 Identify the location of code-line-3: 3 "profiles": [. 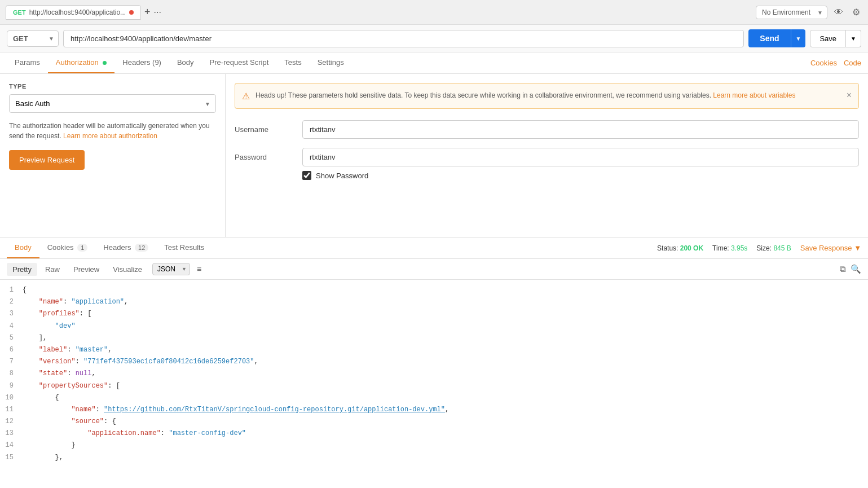
(434, 314).